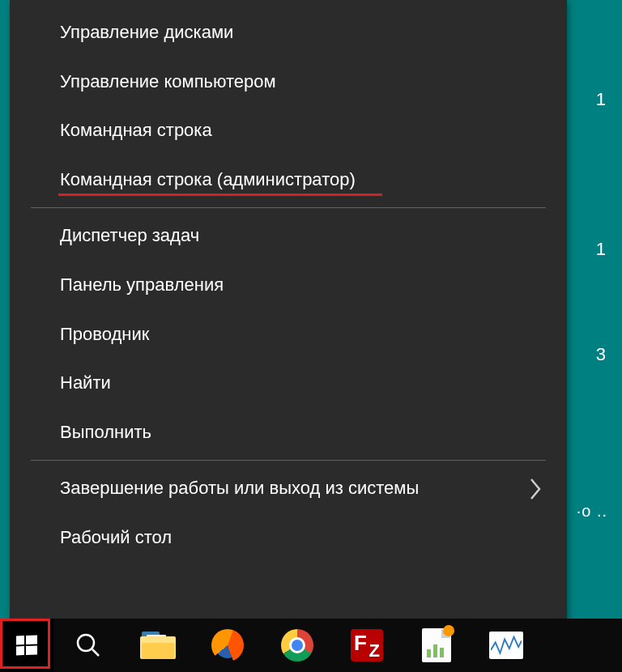 This screenshot has height=672, width=622. Describe the element at coordinates (506, 645) in the screenshot. I see `performance-monitor-icon` at that location.